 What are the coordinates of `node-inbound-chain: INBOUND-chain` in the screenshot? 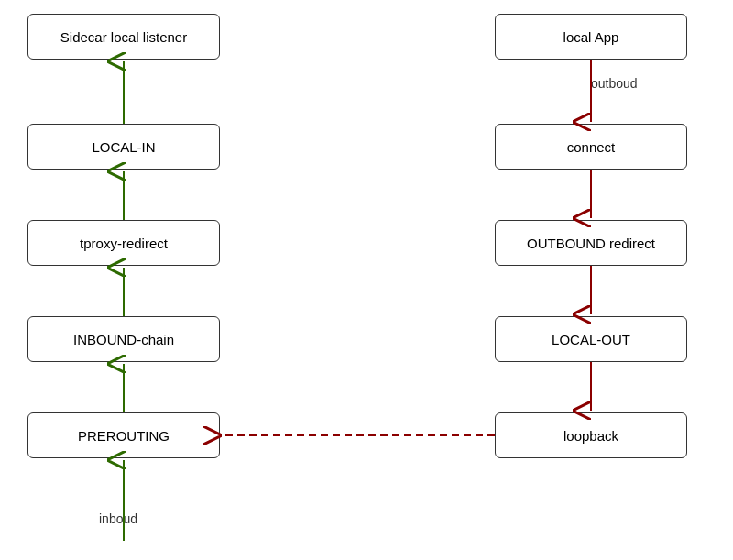 It's located at (124, 339).